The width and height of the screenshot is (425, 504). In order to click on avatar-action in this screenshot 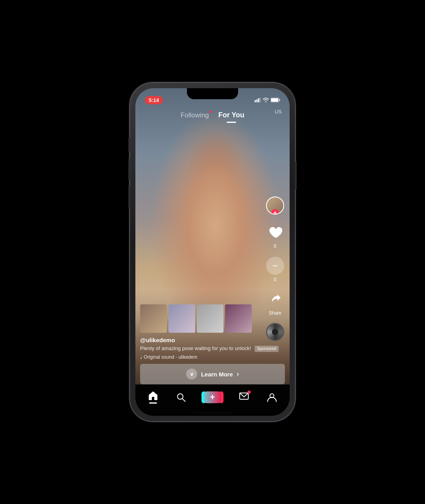, I will do `click(275, 206)`.